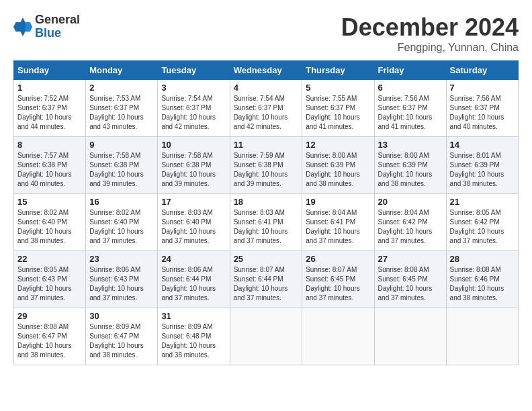 The image size is (532, 411). What do you see at coordinates (193, 109) in the screenshot?
I see `table-row: 3 Sunrise: 7:54 AMSunset: 6:37 PMDayligh…` at bounding box center [193, 109].